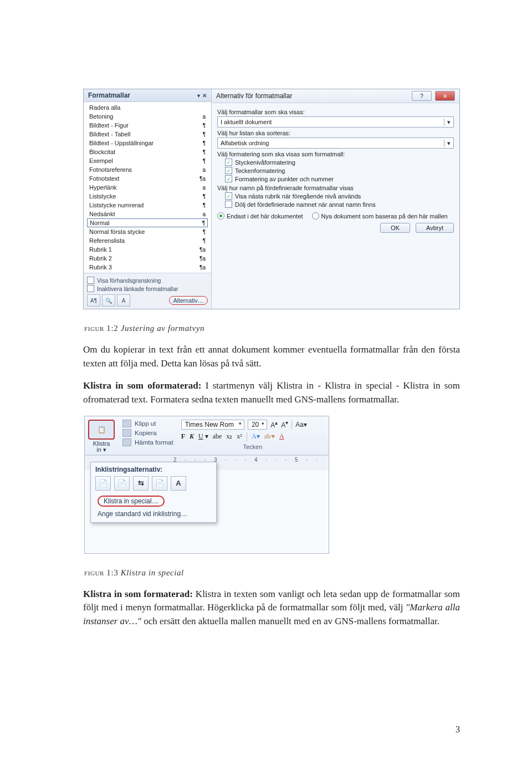 This screenshot has width=532, height=760. Describe the element at coordinates (339, 162) in the screenshot. I see `para-format-checkbox: ✓Styckenivåformatering` at that location.